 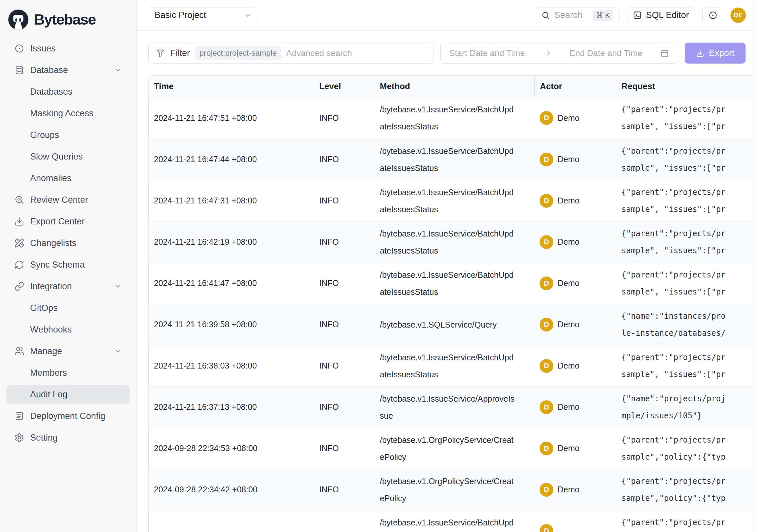 I want to click on table-row: 2024-11-21 16:47:51 +08:00INFO/bytebase.…, so click(x=453, y=118).